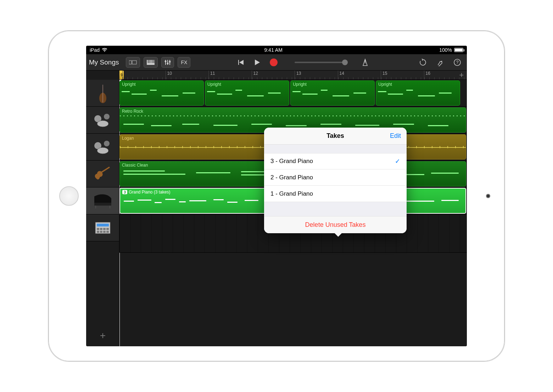 This screenshot has width=553, height=392. What do you see at coordinates (103, 201) in the screenshot?
I see `grand-piano-icon` at bounding box center [103, 201].